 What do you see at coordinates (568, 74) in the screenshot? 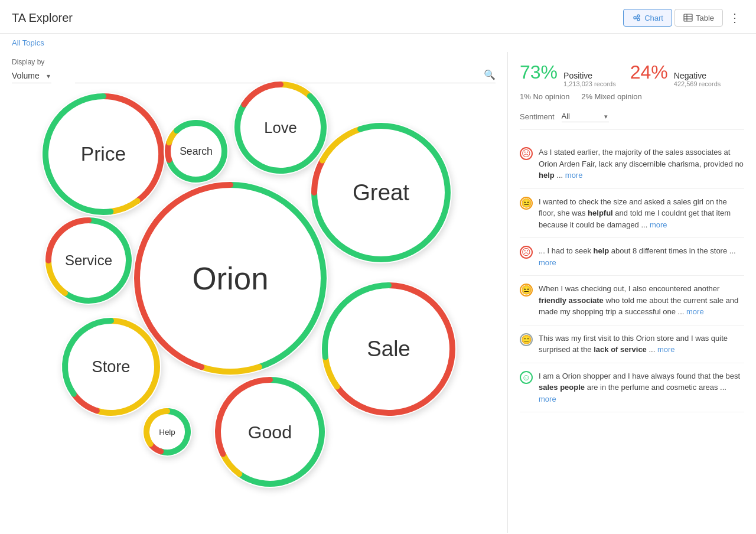
I see `positive-stat: 73% Positive 1,213,023 records` at bounding box center [568, 74].